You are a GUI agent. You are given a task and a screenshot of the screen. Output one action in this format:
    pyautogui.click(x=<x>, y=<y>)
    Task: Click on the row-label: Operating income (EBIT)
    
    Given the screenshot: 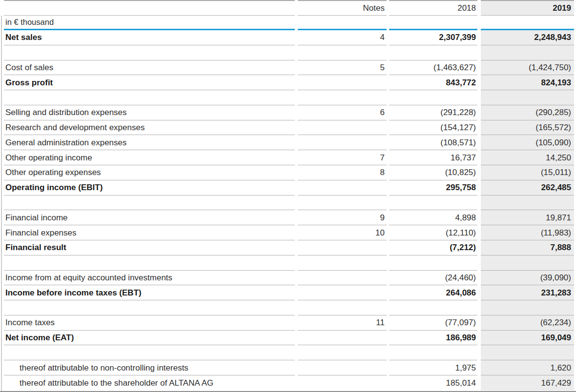 What is the action you would take?
    pyautogui.click(x=149, y=188)
    